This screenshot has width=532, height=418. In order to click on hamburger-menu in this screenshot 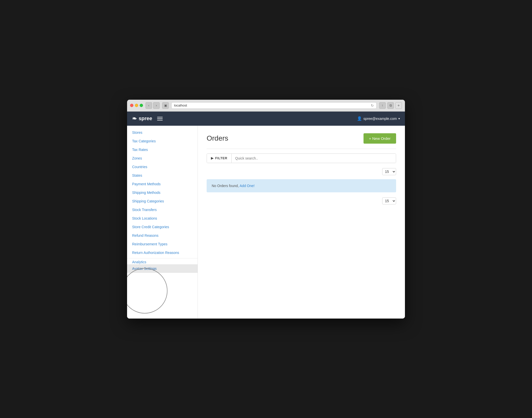, I will do `click(160, 119)`.